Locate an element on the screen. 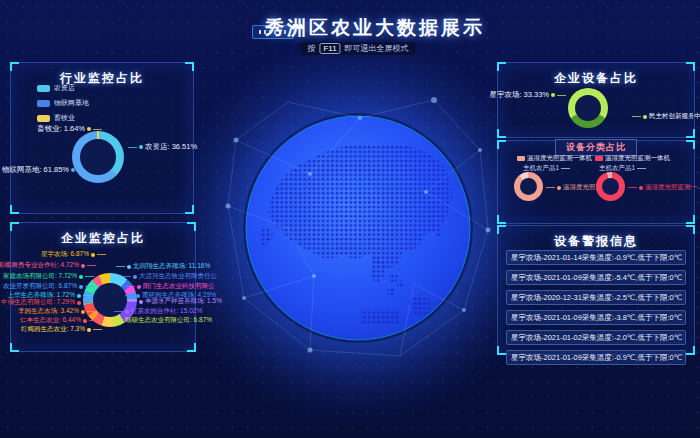 The width and height of the screenshot is (700, 438). tip-prefix: 按 is located at coordinates (311, 48).